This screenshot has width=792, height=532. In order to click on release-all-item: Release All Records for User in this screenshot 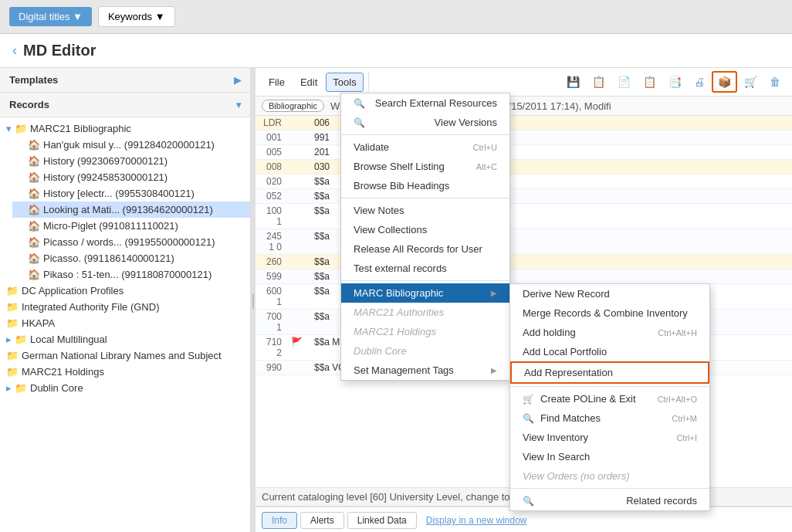, I will do `click(425, 249)`.